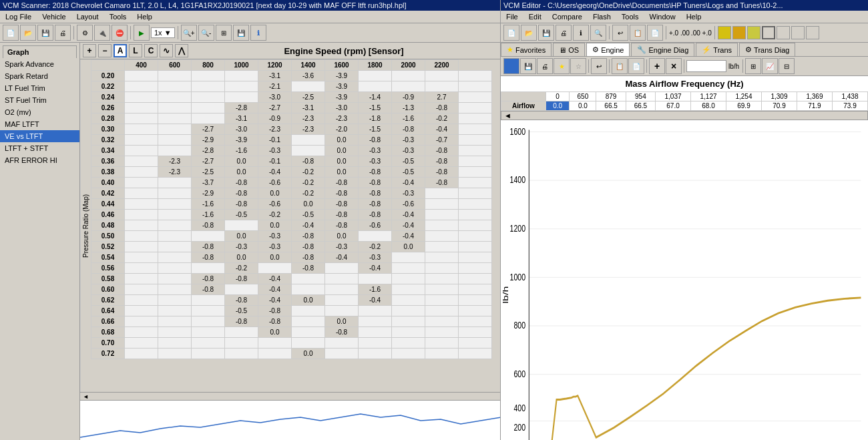  I want to click on cell-0.44-9, so click(442, 204).